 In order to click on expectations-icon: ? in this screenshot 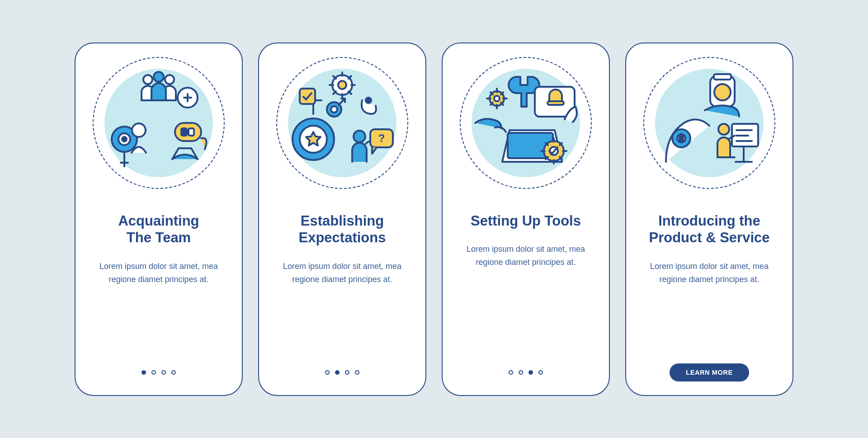, I will do `click(342, 123)`.